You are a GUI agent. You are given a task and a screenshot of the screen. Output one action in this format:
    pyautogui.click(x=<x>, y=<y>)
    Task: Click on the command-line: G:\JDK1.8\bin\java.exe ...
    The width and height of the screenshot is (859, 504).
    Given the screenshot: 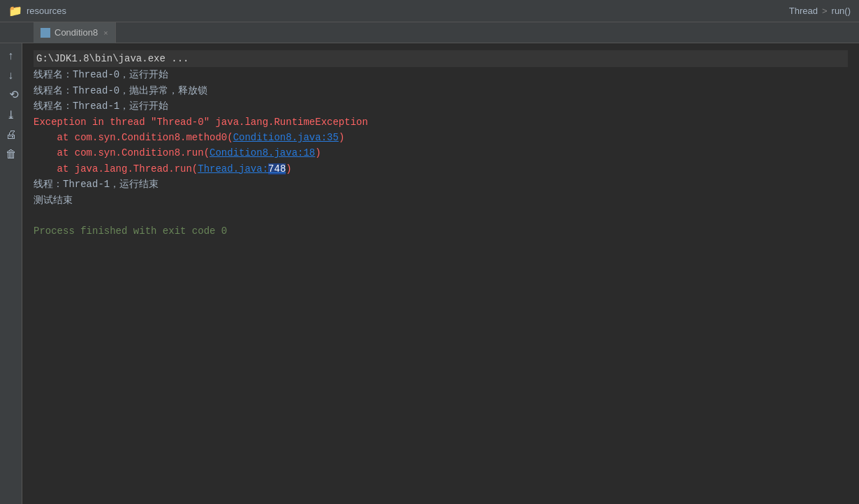 What is the action you would take?
    pyautogui.click(x=441, y=59)
    